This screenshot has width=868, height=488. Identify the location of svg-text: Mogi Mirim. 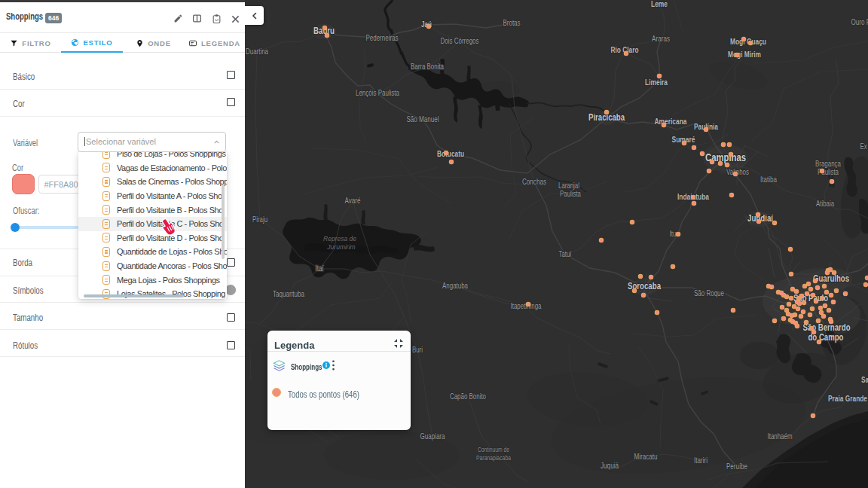
(744, 54).